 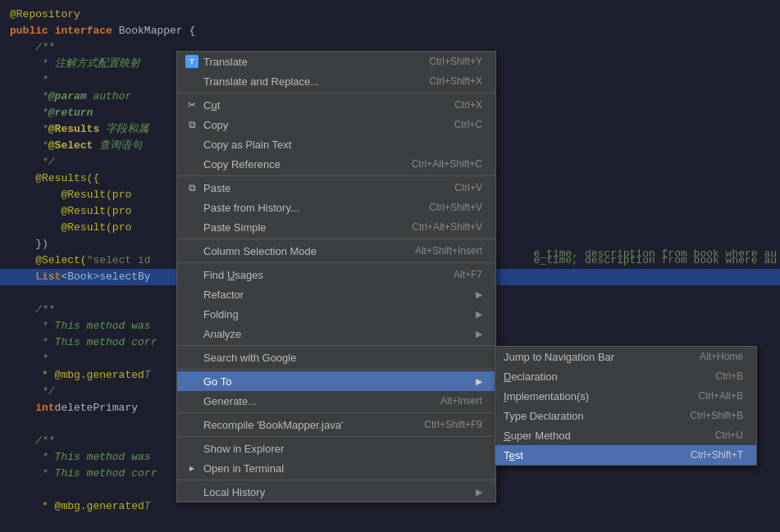 What do you see at coordinates (468, 105) in the screenshot?
I see `menu-shortcut: Ctrl+X` at bounding box center [468, 105].